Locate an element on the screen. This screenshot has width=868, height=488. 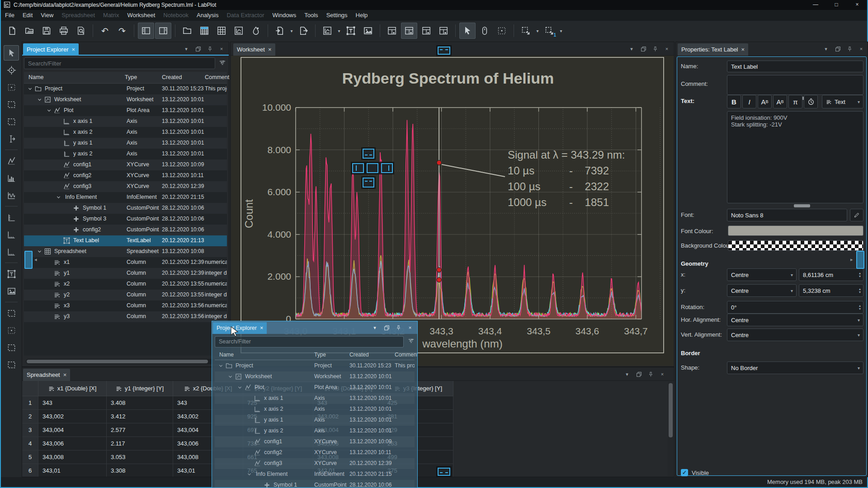
menu-file: File is located at coordinates (10, 15).